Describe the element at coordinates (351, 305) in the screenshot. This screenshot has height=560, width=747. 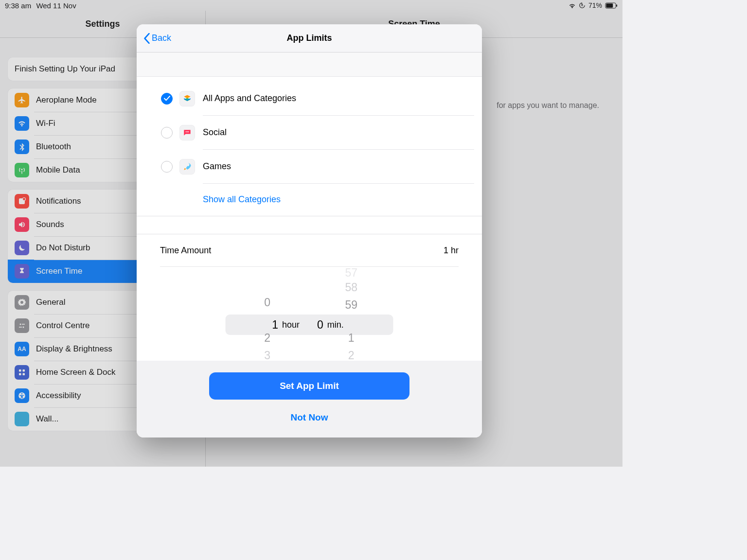
I see `picker-value-above: 59` at that location.